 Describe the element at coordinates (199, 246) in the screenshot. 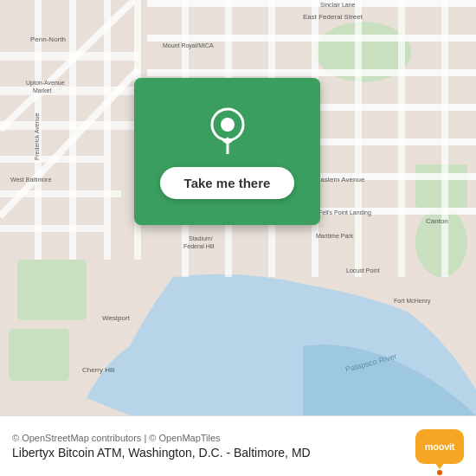

I see `svg-text: Federal Hill` at that location.